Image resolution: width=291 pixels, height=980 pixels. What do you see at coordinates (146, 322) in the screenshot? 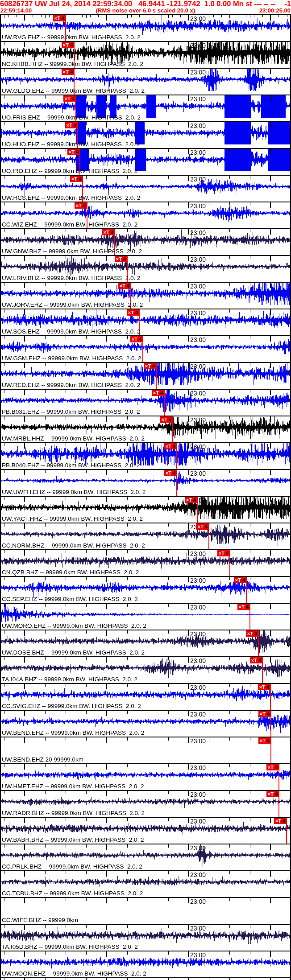
I see `trace-row: 23:00×T 4UW.SOS.EHZ -- 99999.0km BW. HIG…` at bounding box center [146, 322].